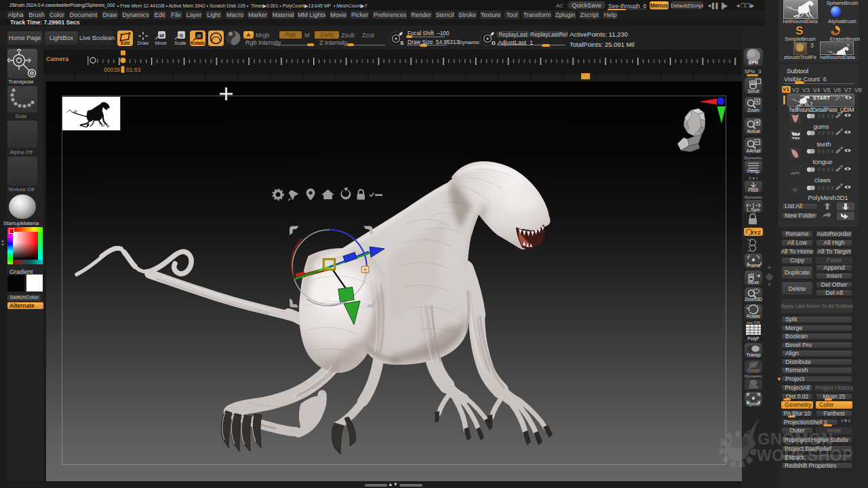 The height and width of the screenshot is (488, 868). What do you see at coordinates (754, 131) in the screenshot?
I see `svg-text: Actual` at bounding box center [754, 131].